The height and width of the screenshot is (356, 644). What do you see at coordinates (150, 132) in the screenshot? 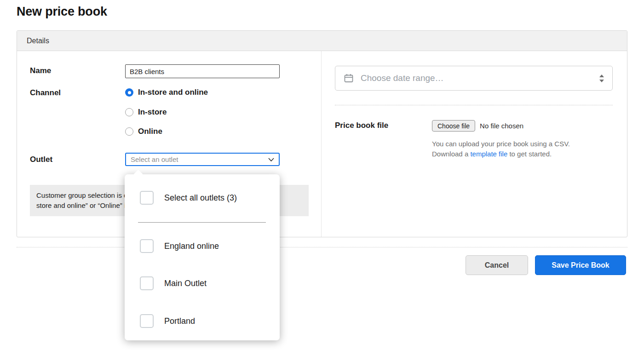
I see `radio-label: Online` at bounding box center [150, 132].